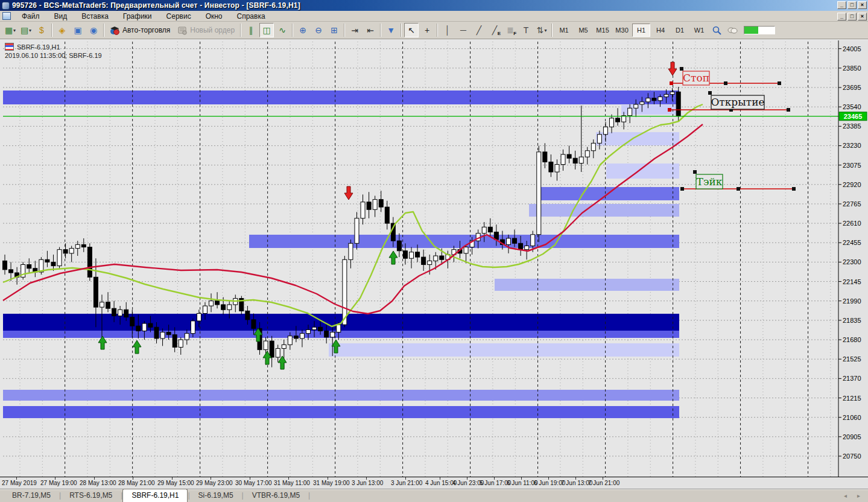 The width and height of the screenshot is (868, 502). Describe the element at coordinates (583, 30) in the screenshot. I see `timeframe-m5-button: M5` at that location.